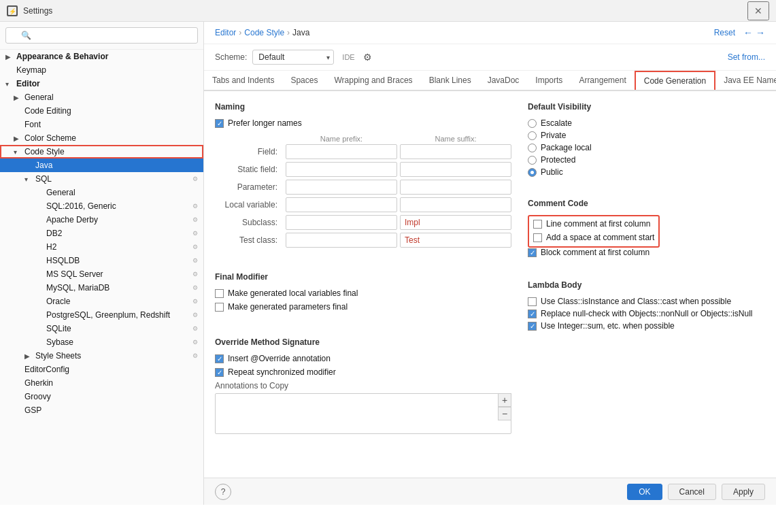 This screenshot has height=532, width=776. What do you see at coordinates (102, 165) in the screenshot?
I see `sidebar-item-java: Java` at bounding box center [102, 165].